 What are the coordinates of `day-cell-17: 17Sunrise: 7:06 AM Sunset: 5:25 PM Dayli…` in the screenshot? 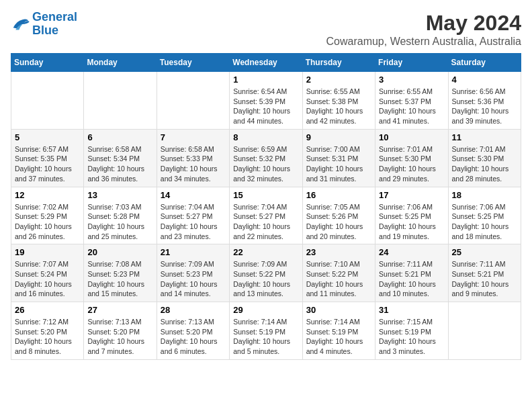 It's located at (412, 216).